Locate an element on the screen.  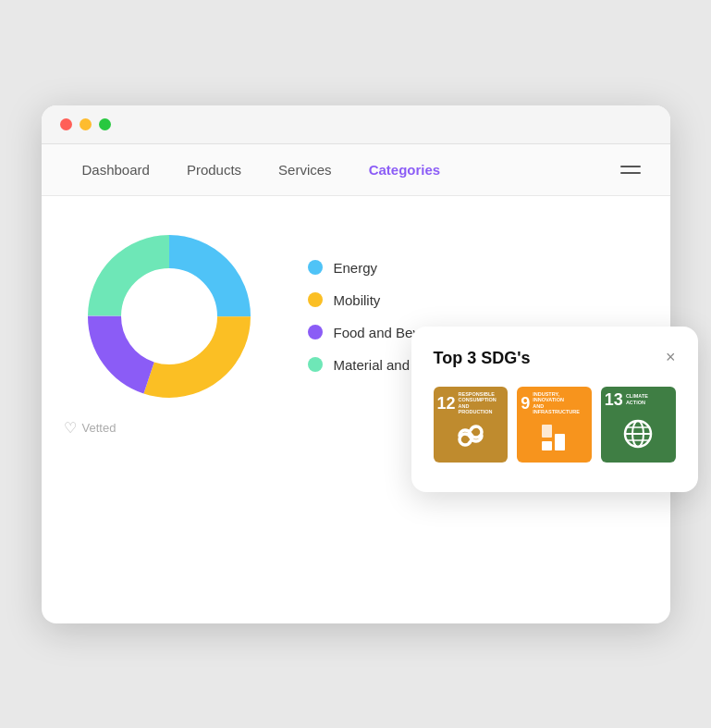
sdg-cards-container: 12 RESPONSIBLECONSUMPTIONAND PRODUCTION is located at coordinates (555, 425).